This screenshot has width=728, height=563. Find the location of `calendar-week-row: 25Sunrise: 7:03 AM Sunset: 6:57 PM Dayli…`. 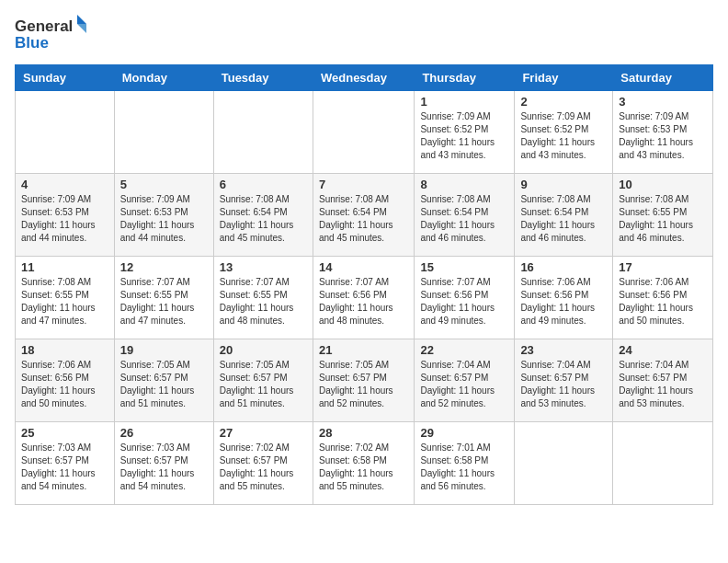

calendar-week-row: 25Sunrise: 7:03 AM Sunset: 6:57 PM Dayli… is located at coordinates (364, 464).